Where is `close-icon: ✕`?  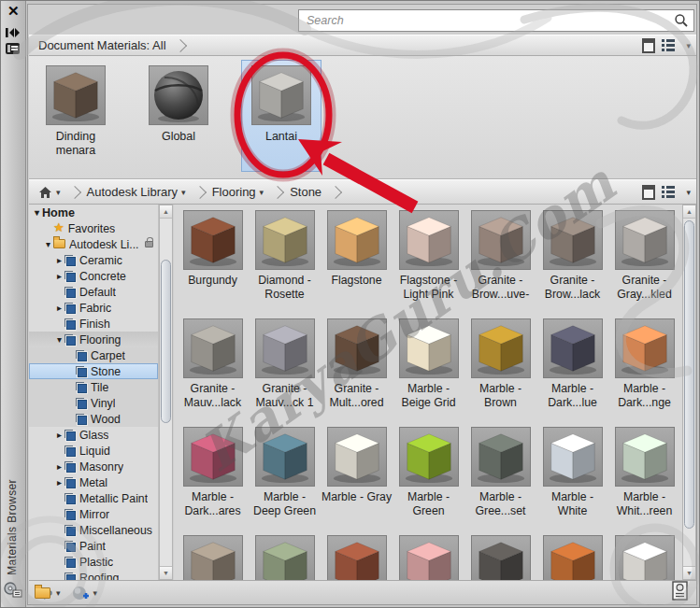 close-icon: ✕ is located at coordinates (13, 11).